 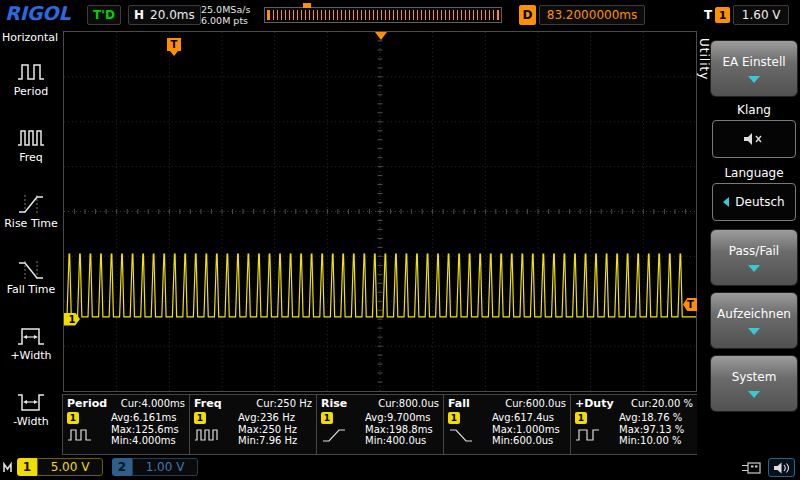 I want to click on usb-icon, so click(x=752, y=468).